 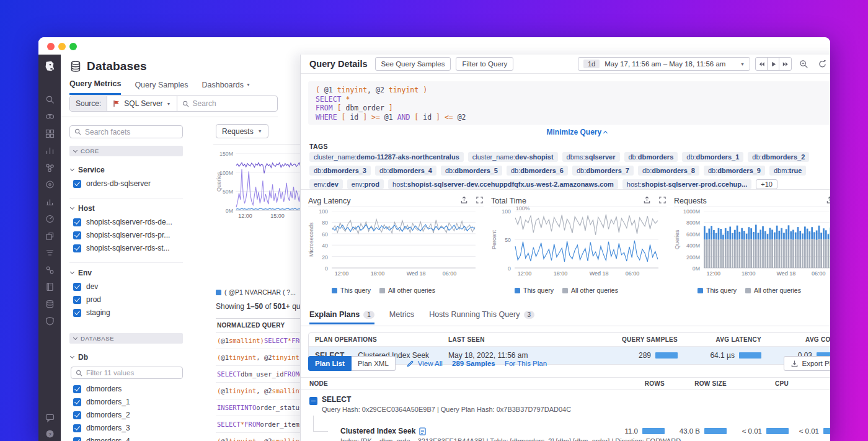 What do you see at coordinates (774, 64) in the screenshot?
I see `time-play-button` at bounding box center [774, 64].